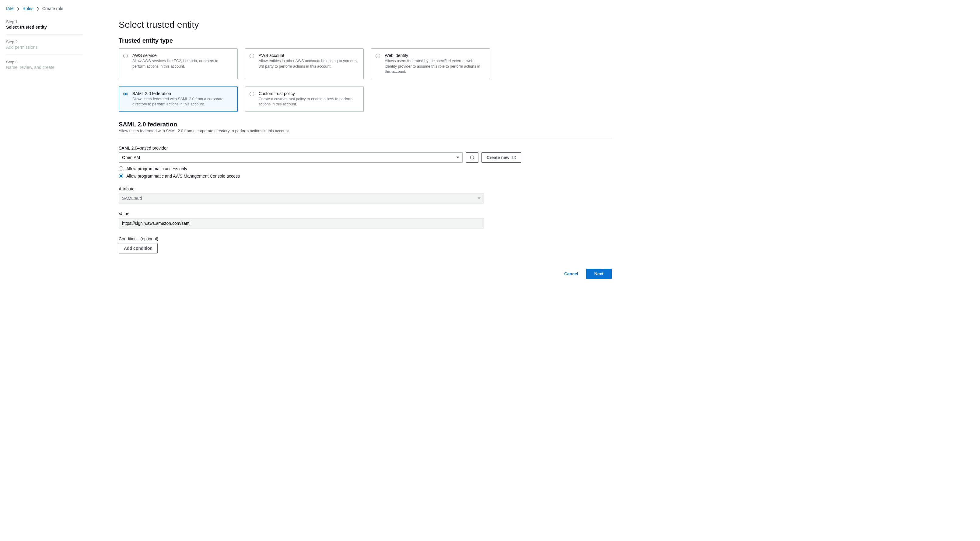 This screenshot has width=980, height=541. Describe the element at coordinates (309, 64) in the screenshot. I see `card-desc: Allow entities in other AWS accounts bel…` at that location.